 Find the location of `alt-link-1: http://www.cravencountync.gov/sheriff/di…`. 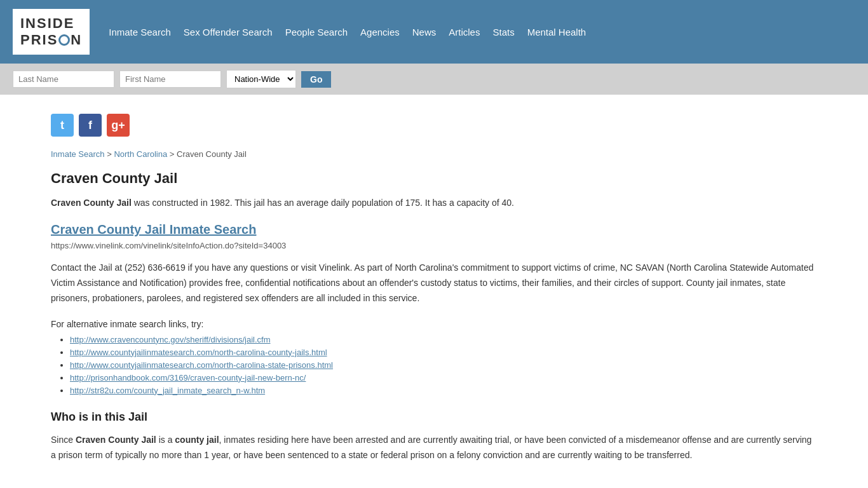

alt-link-1: http://www.cravencountync.gov/sheriff/di… is located at coordinates (170, 339).